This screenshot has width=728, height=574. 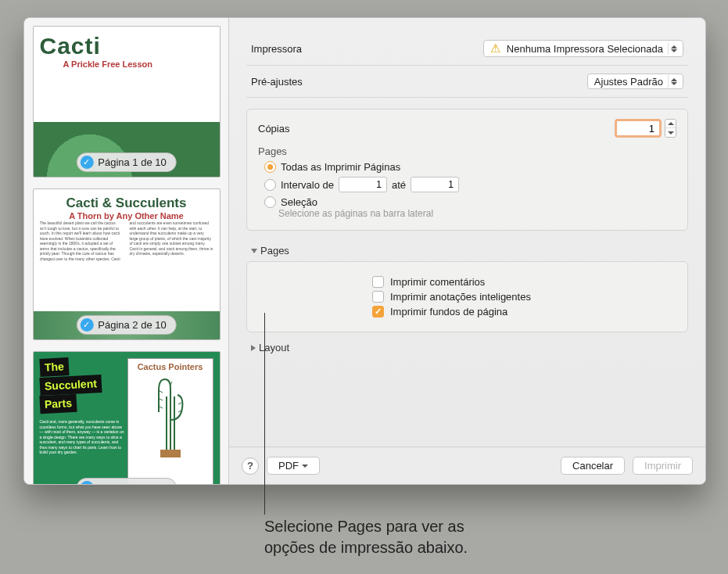 What do you see at coordinates (671, 124) in the screenshot?
I see `stepper-up-icon` at bounding box center [671, 124].